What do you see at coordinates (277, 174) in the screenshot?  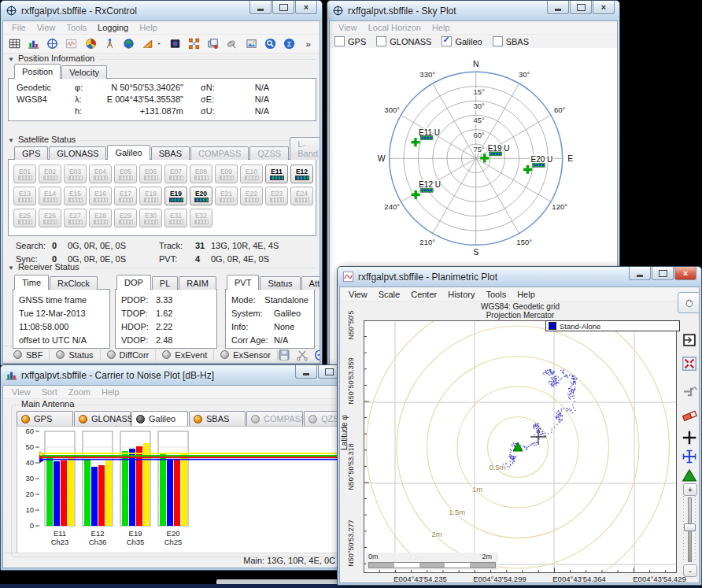 I see `satellite-button-e11: E11` at bounding box center [277, 174].